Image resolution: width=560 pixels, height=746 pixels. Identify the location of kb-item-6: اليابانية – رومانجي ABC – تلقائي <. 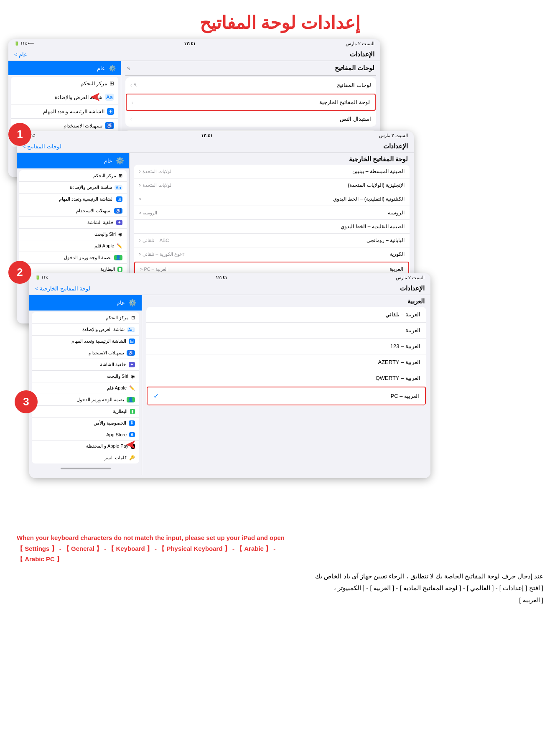
(272, 241).